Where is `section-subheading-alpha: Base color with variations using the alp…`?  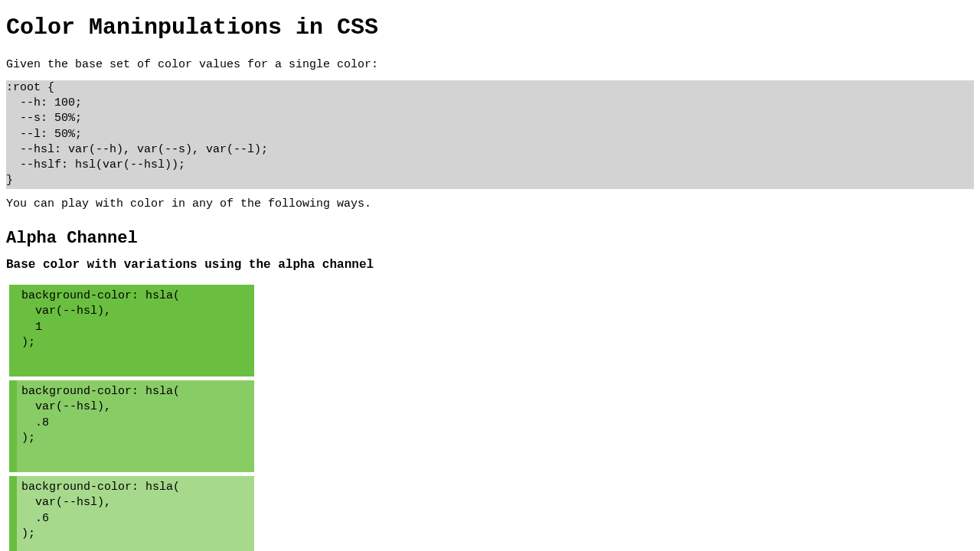
section-subheading-alpha: Base color with variations using the alp… is located at coordinates (490, 266).